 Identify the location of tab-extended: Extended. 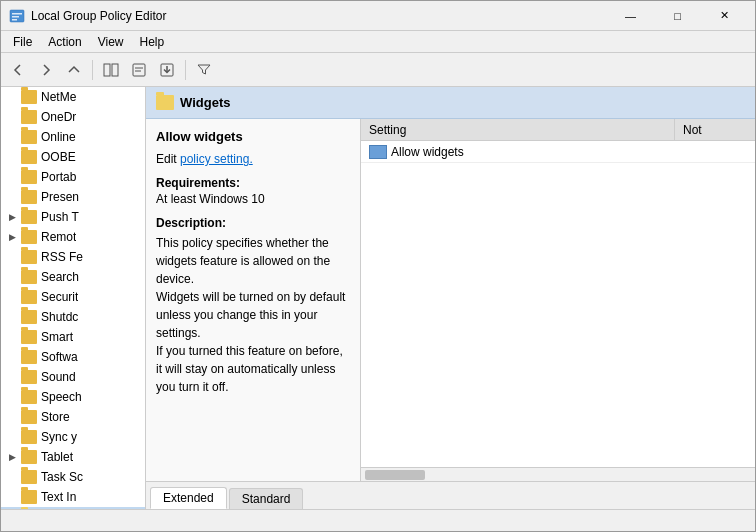
(188, 498).